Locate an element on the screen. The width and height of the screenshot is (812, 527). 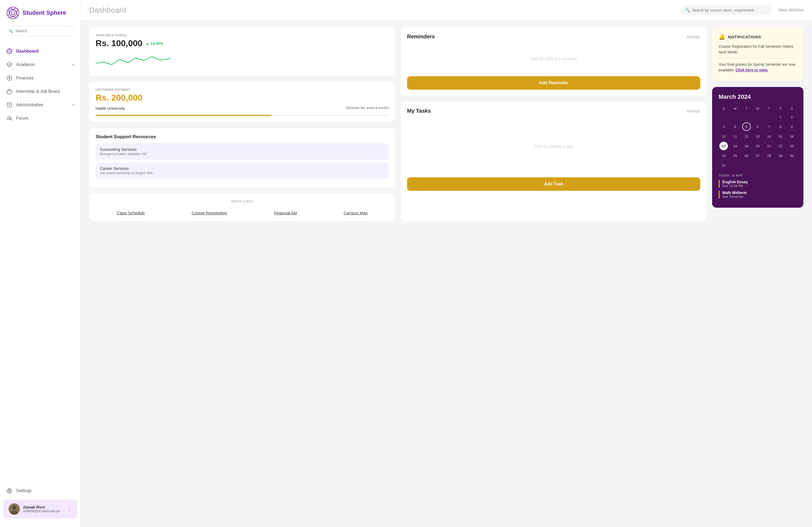
administrative-icon is located at coordinates (10, 105).